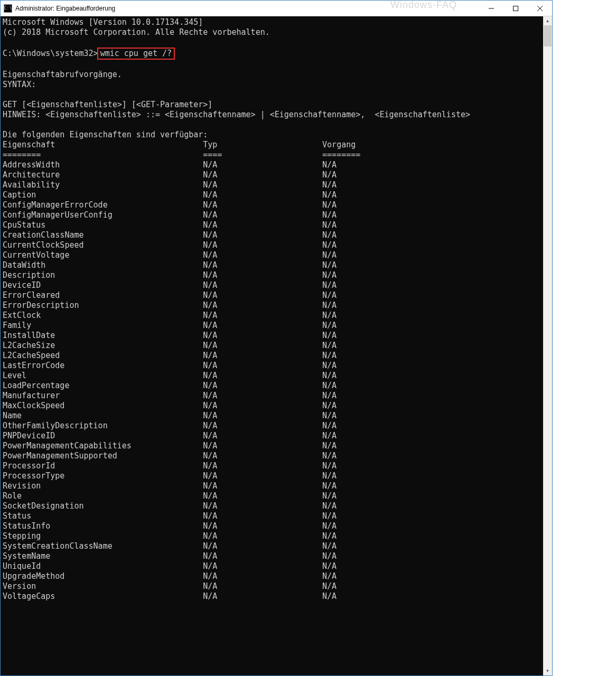  Describe the element at coordinates (102, 245) in the screenshot. I see `col-property: CurrentClockSpeed` at that location.